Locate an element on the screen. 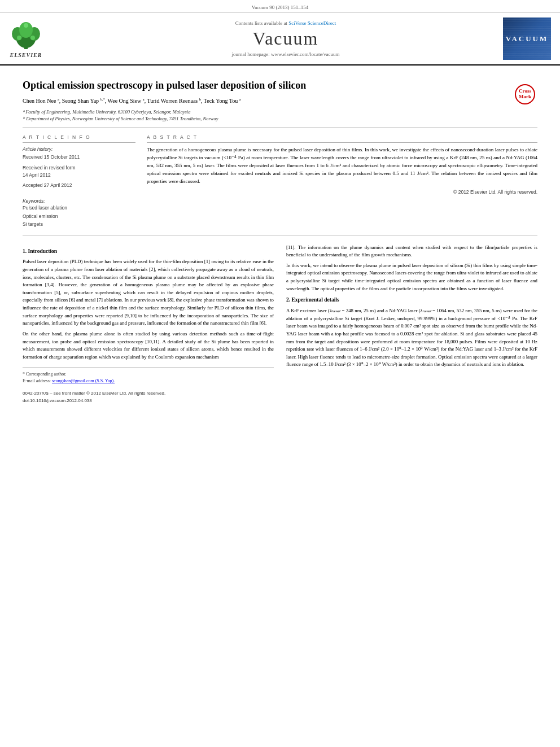  email-label: E-mail address: is located at coordinates (37, 381).